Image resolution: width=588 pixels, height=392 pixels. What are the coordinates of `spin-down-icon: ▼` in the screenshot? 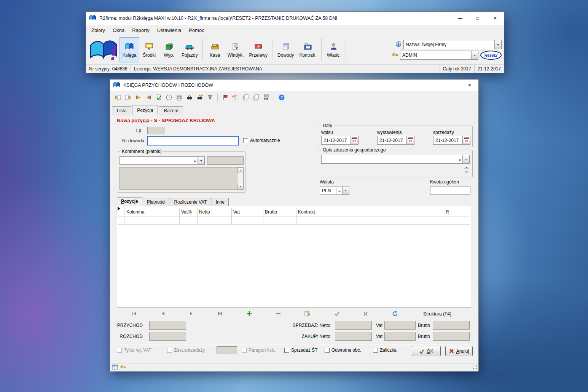 It's located at (467, 171).